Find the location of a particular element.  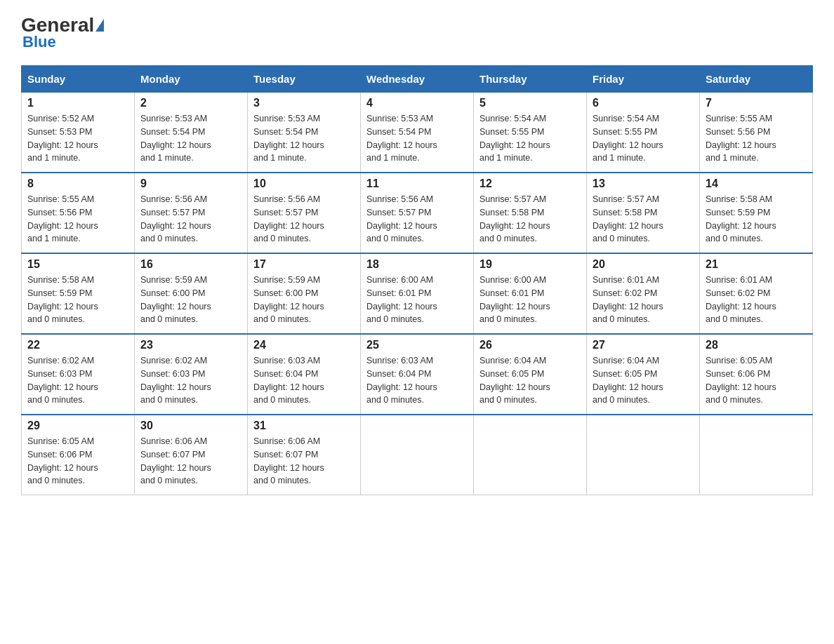

calendar-cell: 28Sunrise: 6:05 AMSunset: 6:06 PMDayligh… is located at coordinates (757, 375).